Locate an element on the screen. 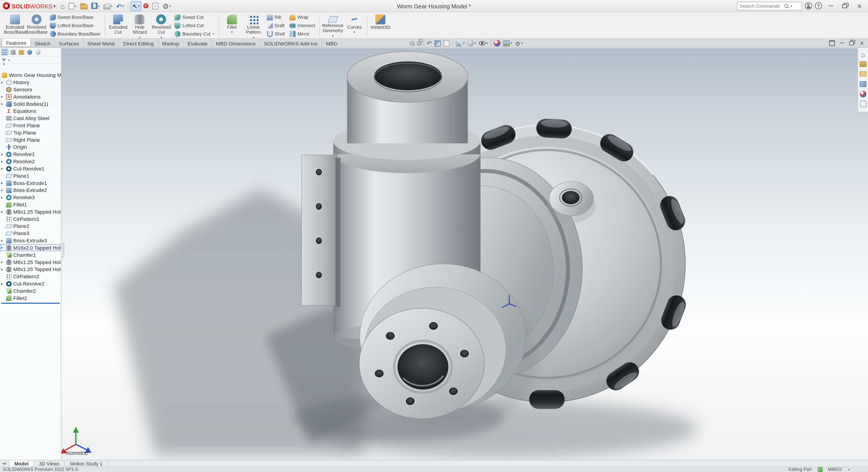 Image resolution: width=868 pixels, height=472 pixels. tab-surfaces: Surfaces is located at coordinates (69, 43).